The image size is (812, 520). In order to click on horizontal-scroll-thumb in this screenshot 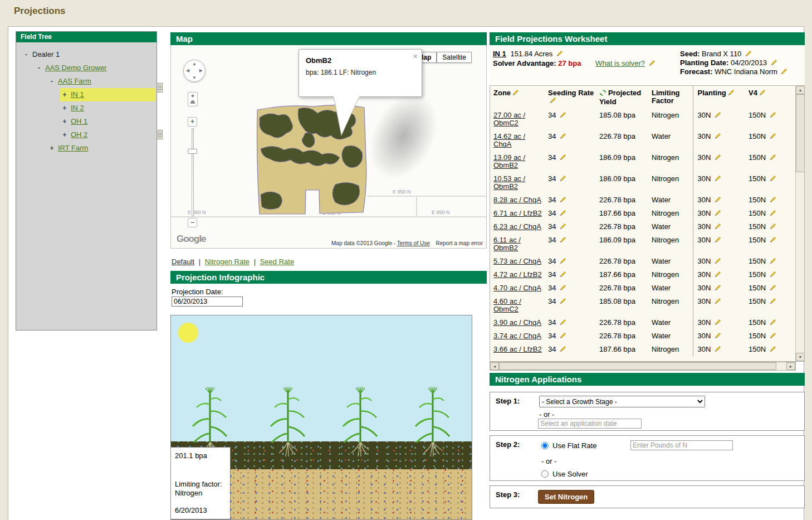, I will do `click(638, 366)`.